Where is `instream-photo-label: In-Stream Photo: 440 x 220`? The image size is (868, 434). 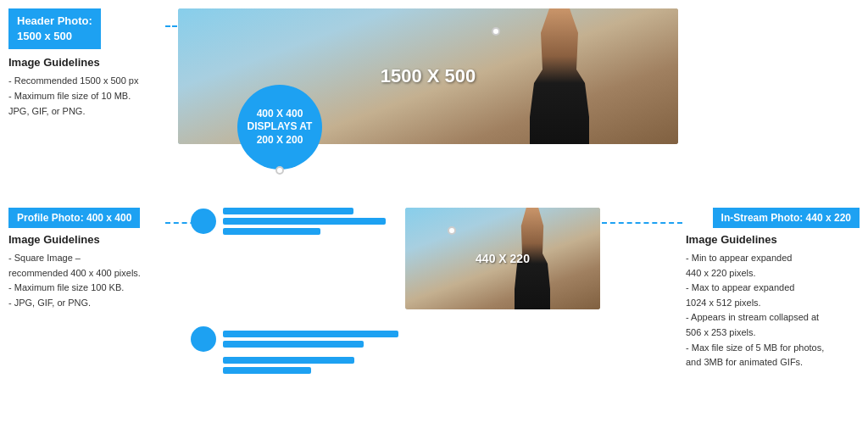
instream-photo-label: In-Stream Photo: 440 x 220 is located at coordinates (787, 218).